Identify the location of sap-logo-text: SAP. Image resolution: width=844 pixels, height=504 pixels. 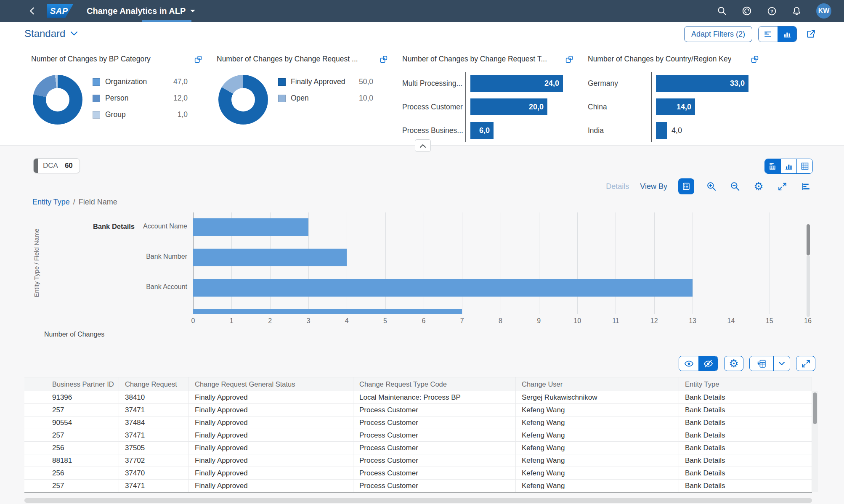
(59, 11).